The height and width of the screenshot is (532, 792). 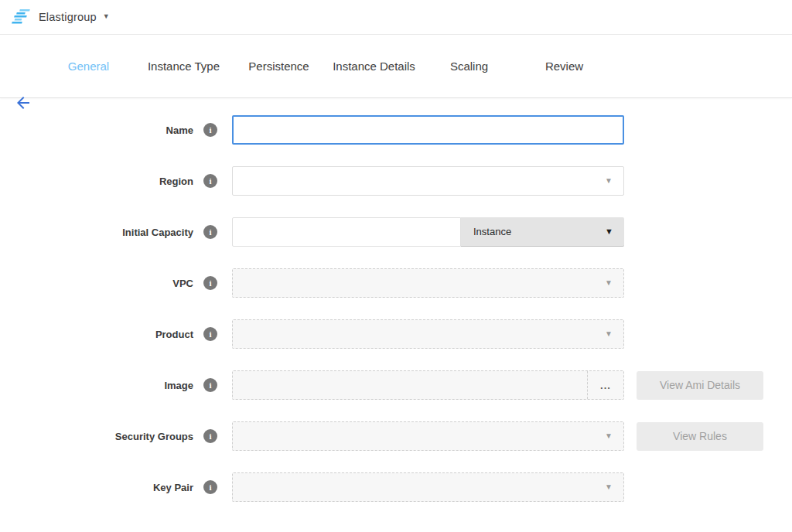 What do you see at coordinates (23, 103) in the screenshot?
I see `back-arrow-icon` at bounding box center [23, 103].